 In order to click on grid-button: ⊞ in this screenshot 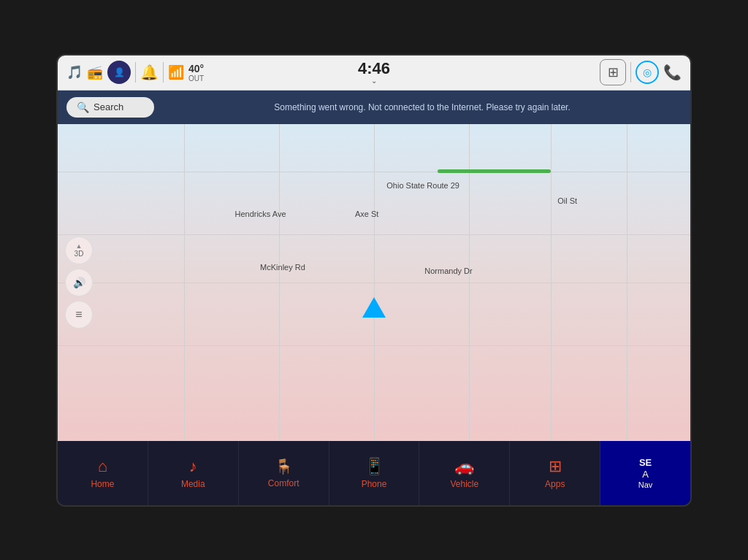, I will do `click(613, 72)`.